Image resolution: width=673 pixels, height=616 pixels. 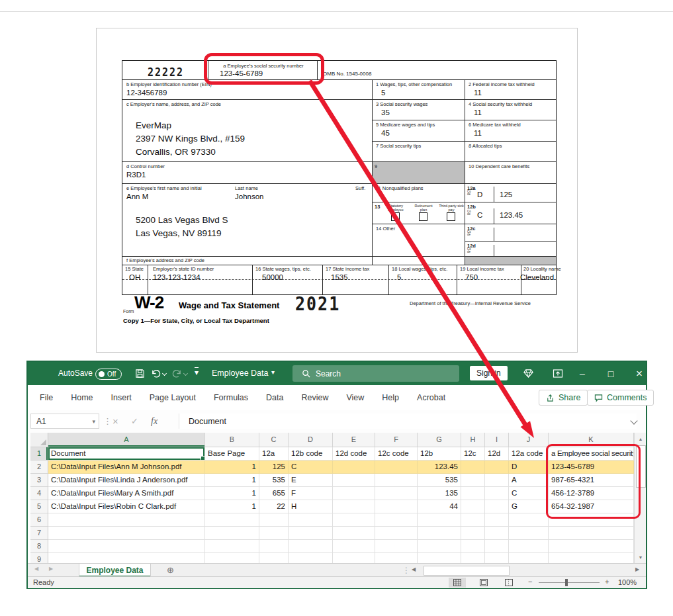 What do you see at coordinates (197, 372) in the screenshot?
I see `qat-customize-icon: ▾` at bounding box center [197, 372].